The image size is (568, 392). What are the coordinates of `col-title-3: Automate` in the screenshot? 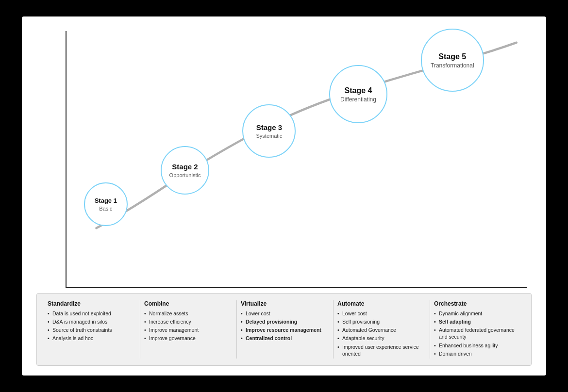 It's located at (382, 304).